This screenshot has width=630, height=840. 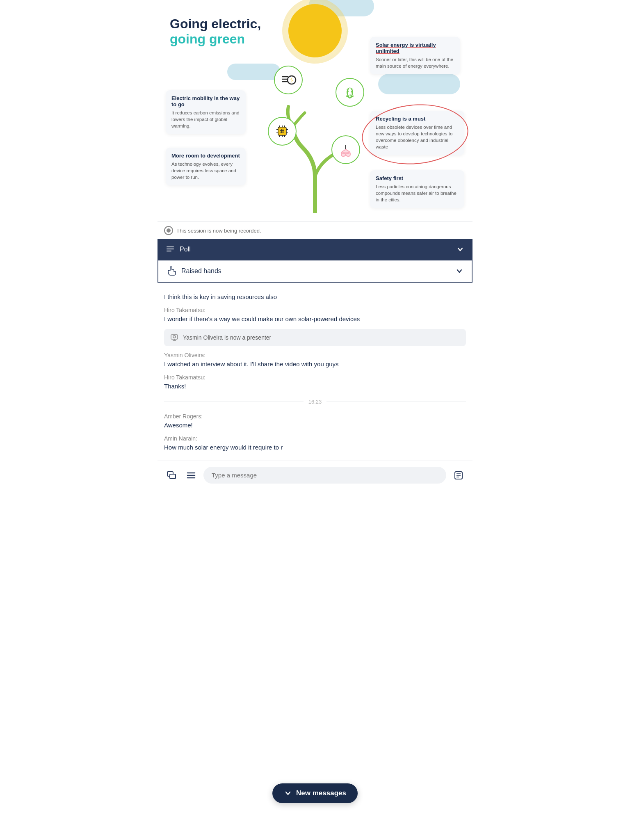 What do you see at coordinates (215, 24) in the screenshot?
I see `title-line1: Going electric,` at bounding box center [215, 24].